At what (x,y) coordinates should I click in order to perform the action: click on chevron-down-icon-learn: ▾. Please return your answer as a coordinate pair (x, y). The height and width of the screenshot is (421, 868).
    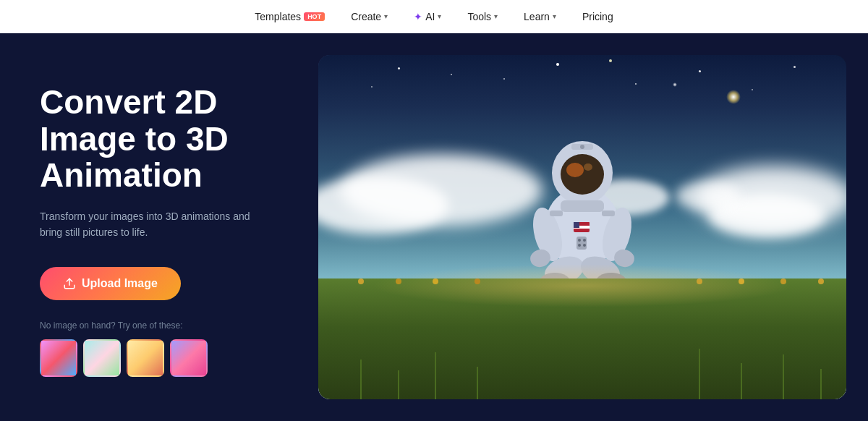
    Looking at the image, I should click on (554, 16).